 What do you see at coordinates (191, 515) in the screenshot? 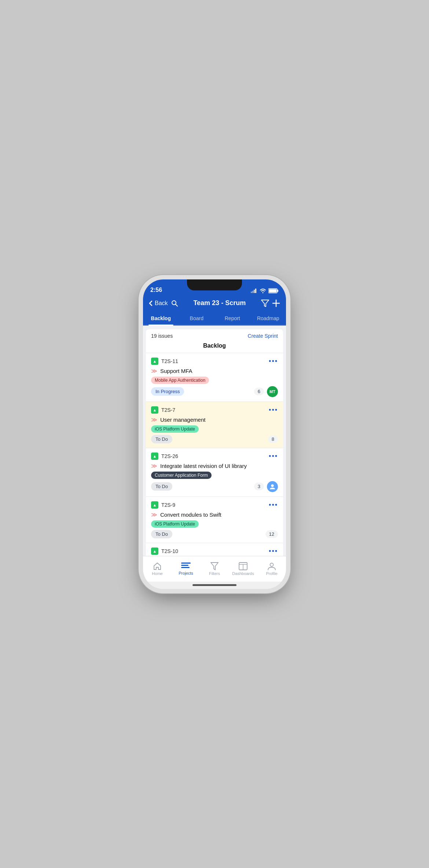
I see `issue-title: Convert modules to Swift` at bounding box center [191, 515].